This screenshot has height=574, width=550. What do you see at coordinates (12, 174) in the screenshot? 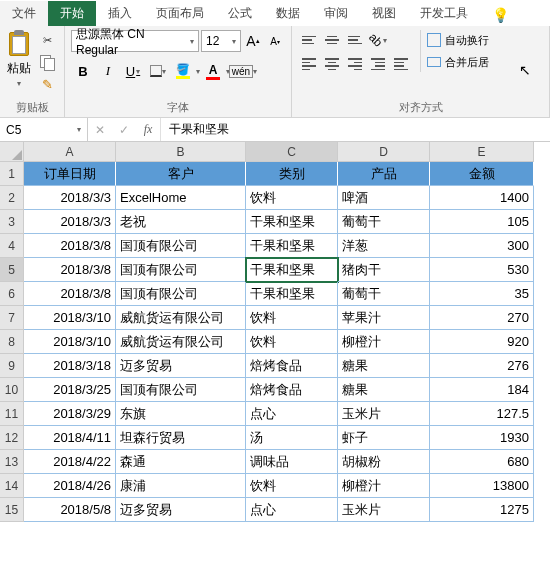
I see `row-header: 1` at bounding box center [12, 174].